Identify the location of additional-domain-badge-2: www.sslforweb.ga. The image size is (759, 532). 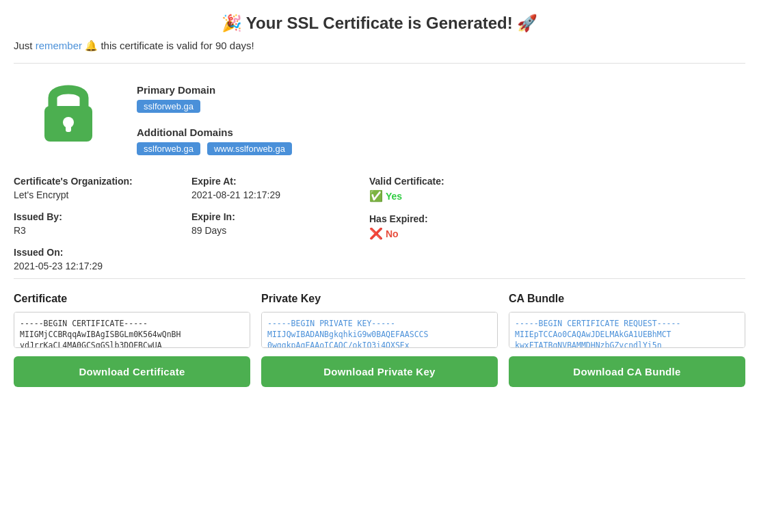
(250, 149).